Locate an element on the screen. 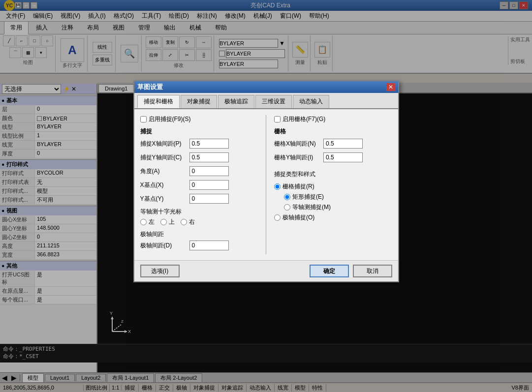 This screenshot has width=532, height=392. grid-y-row: 栅格Y轴间距(I) is located at coordinates (333, 157).